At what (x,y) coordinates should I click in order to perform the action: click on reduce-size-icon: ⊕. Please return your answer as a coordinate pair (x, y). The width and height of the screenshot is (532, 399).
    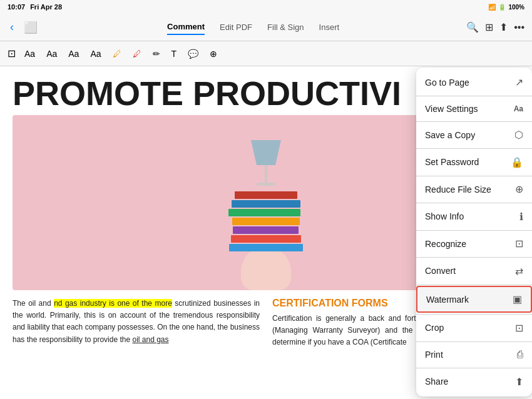
    Looking at the image, I should click on (519, 189).